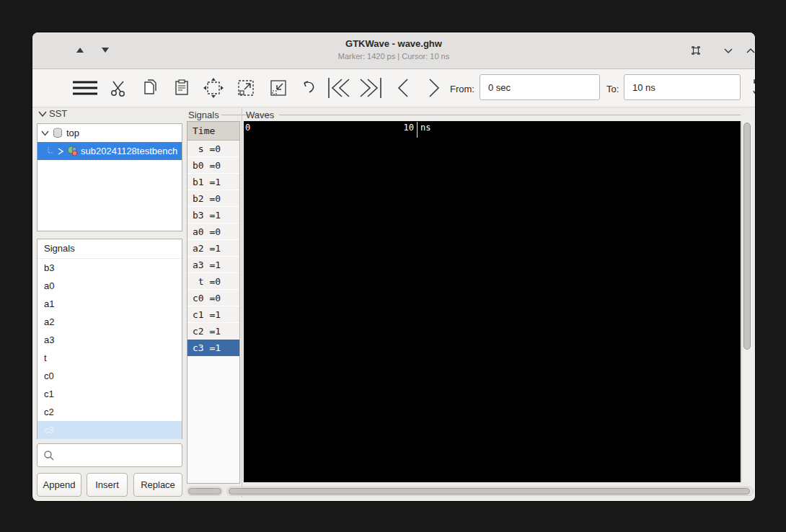 This screenshot has height=532, width=786. I want to click on wave-vscrollbar-thumb, so click(747, 236).